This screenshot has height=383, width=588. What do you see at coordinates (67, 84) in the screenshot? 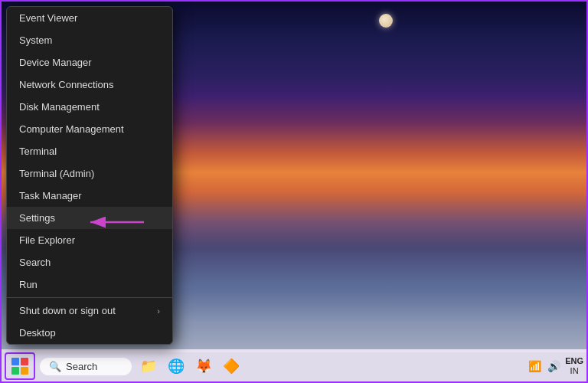
I see `menu-item-label-network-connections: Network Connections` at bounding box center [67, 84].